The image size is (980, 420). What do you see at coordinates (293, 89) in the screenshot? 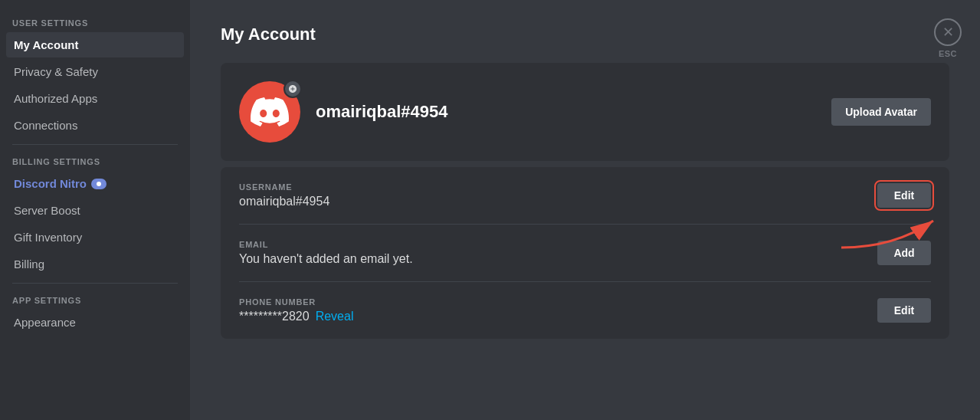
I see `avatar-edit-badge` at bounding box center [293, 89].